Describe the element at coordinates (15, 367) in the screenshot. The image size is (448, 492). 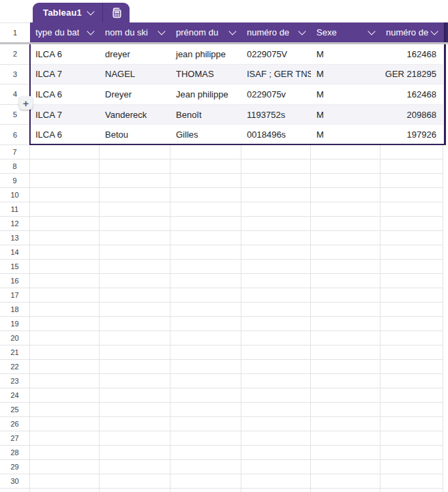
I see `row-number: 22` at that location.